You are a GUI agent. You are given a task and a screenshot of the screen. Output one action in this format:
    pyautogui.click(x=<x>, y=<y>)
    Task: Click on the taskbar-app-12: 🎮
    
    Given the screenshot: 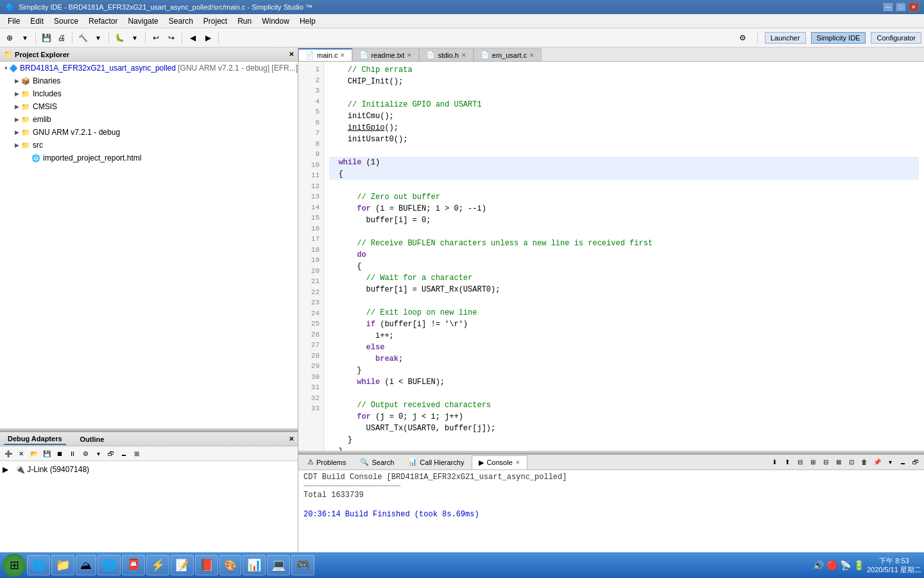 What is the action you would take?
    pyautogui.click(x=303, y=565)
    